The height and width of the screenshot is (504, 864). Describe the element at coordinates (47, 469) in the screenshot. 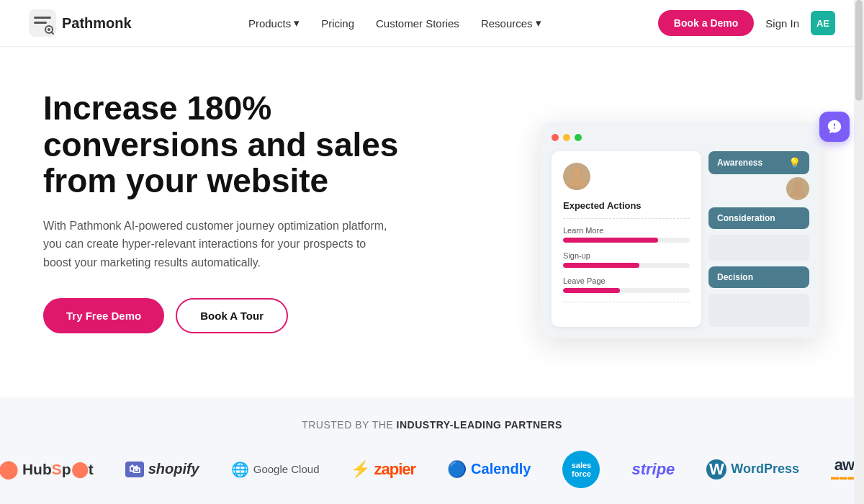

I see `hubspot-logo: ⬤ HubSp⬤t` at that location.